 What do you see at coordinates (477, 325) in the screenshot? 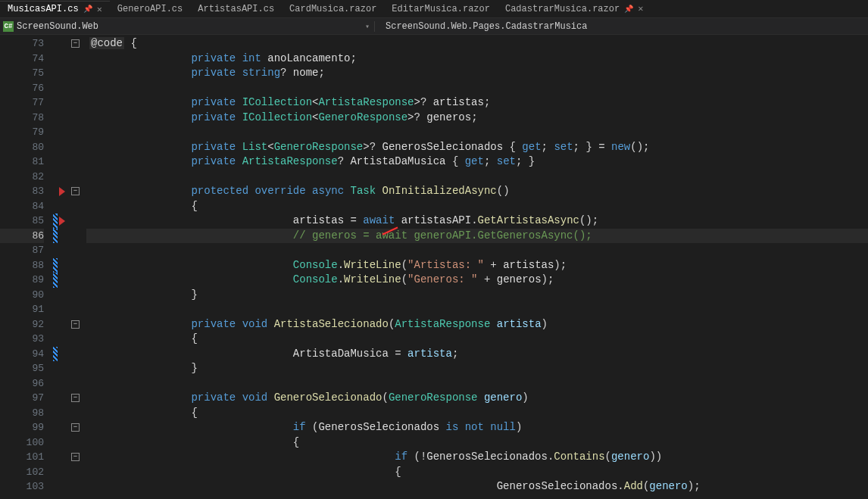
I see `code-line: private void ArtistaSelecionado(ArtistaR…` at bounding box center [477, 325].